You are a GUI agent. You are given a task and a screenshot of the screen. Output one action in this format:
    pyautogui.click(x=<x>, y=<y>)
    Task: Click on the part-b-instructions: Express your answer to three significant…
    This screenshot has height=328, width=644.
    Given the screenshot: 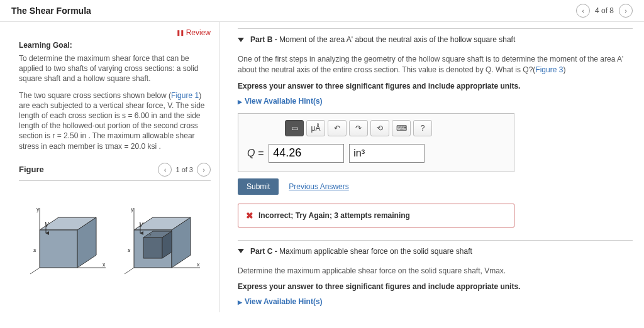 What is the action you would take?
    pyautogui.click(x=435, y=86)
    